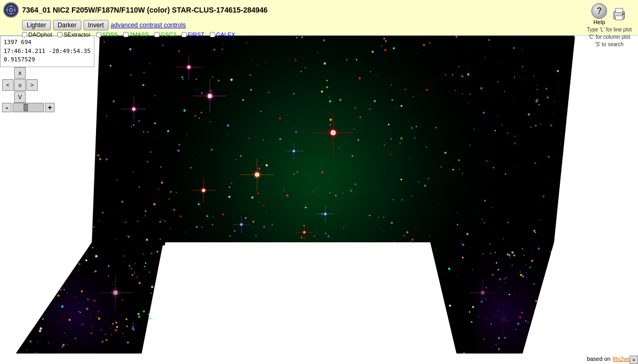 The width and height of the screenshot is (638, 364). Describe the element at coordinates (73, 35) in the screenshot. I see `catalog-sextractor: SExtractor` at that location.